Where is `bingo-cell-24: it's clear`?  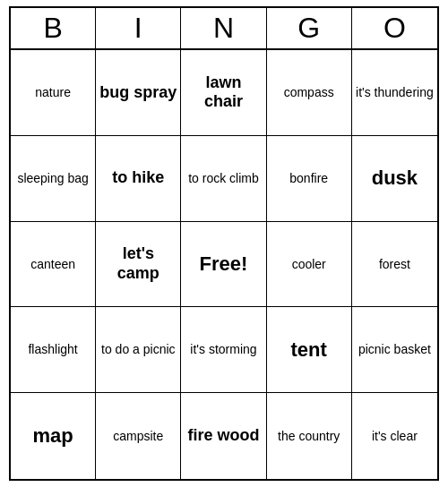 bingo-cell-24: it's clear is located at coordinates (394, 436).